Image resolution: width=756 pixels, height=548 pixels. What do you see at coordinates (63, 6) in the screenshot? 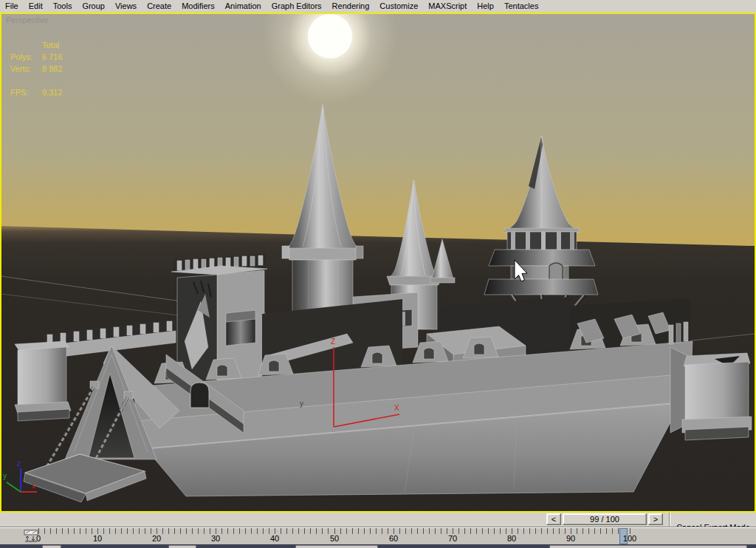
I see `menu-item-tools: Tools` at bounding box center [63, 6].